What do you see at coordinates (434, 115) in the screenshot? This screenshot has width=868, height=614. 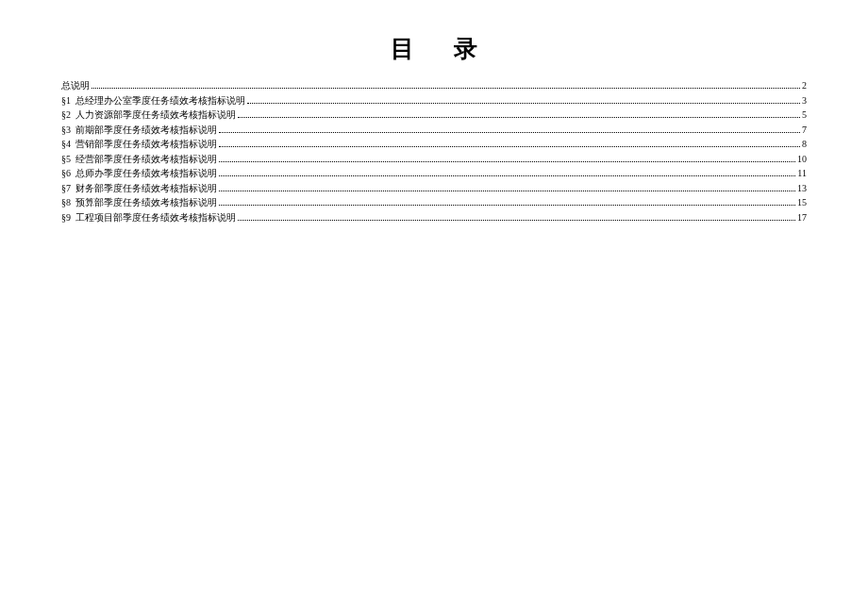 I see `toc-entry: §2 人力资源部季度任务绩效考核指标说明 5` at bounding box center [434, 115].